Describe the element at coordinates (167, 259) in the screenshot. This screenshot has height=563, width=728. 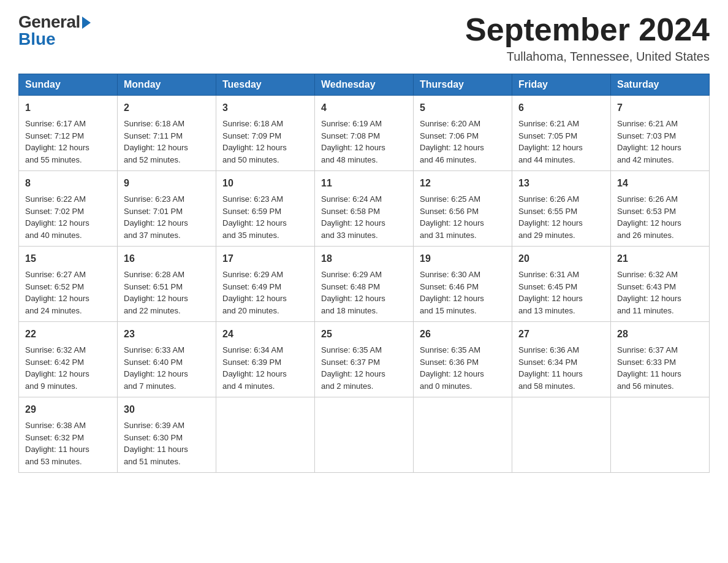
I see `day-number: 16` at that location.